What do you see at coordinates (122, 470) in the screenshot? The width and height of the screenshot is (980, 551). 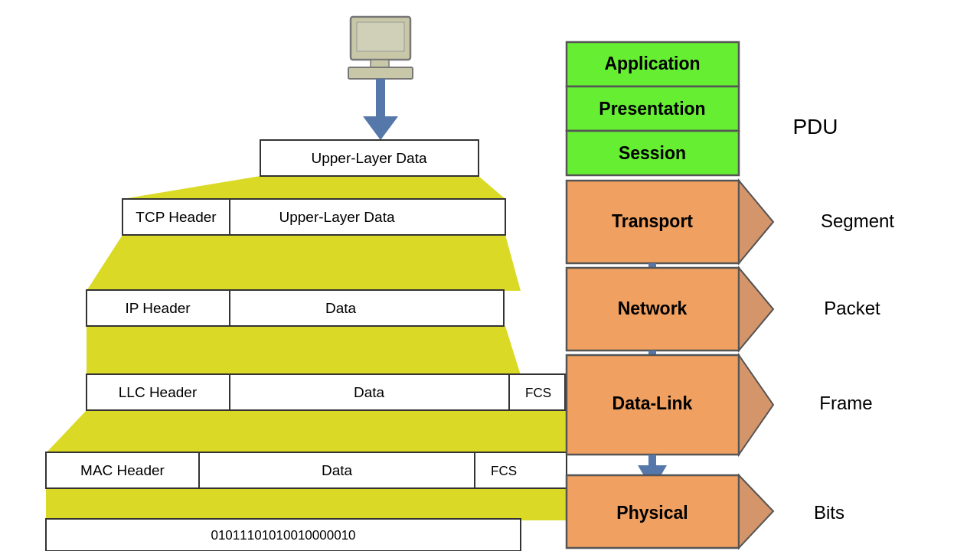 I see `row5-mac: MAC Header` at bounding box center [122, 470].